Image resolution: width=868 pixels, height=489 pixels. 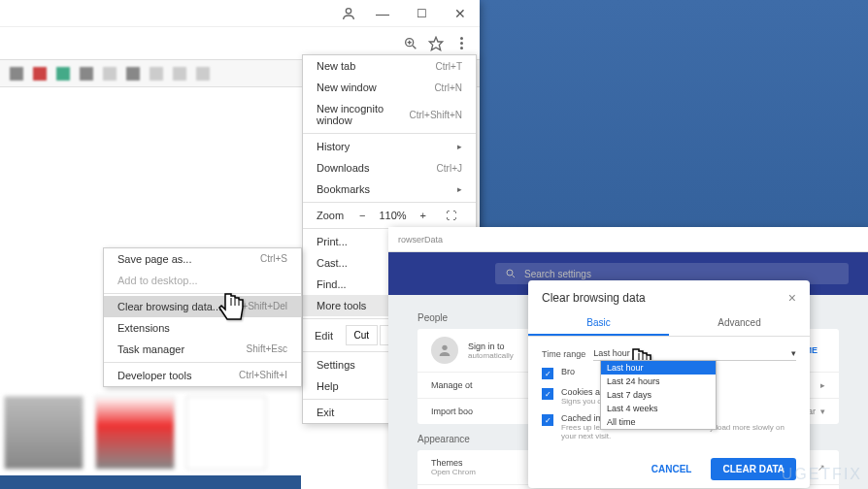 I want to click on submenu-extensions: Extensions, so click(x=202, y=328).